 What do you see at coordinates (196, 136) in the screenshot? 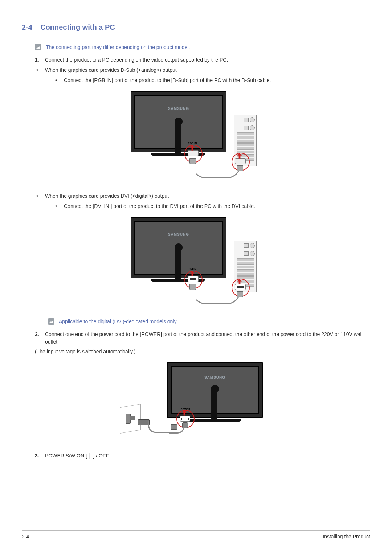
I see `figure-rgb-connection: SAMSUNG RGB IN` at bounding box center [196, 136].